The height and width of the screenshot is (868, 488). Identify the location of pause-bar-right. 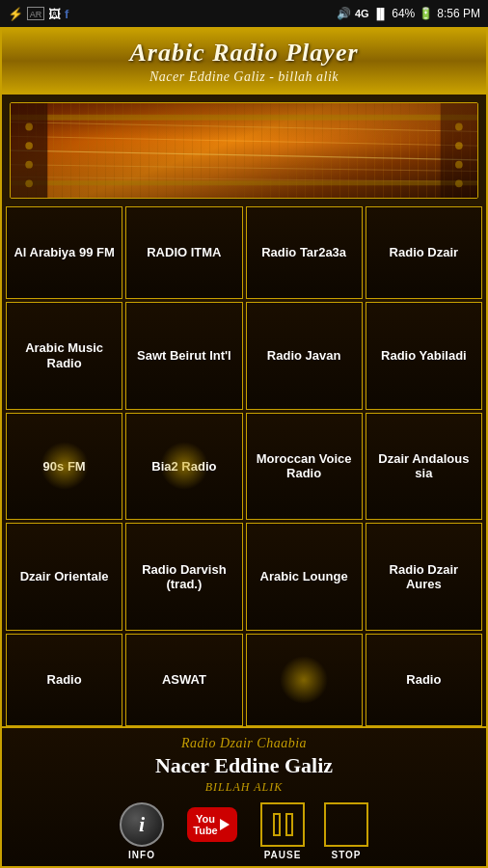
(289, 825).